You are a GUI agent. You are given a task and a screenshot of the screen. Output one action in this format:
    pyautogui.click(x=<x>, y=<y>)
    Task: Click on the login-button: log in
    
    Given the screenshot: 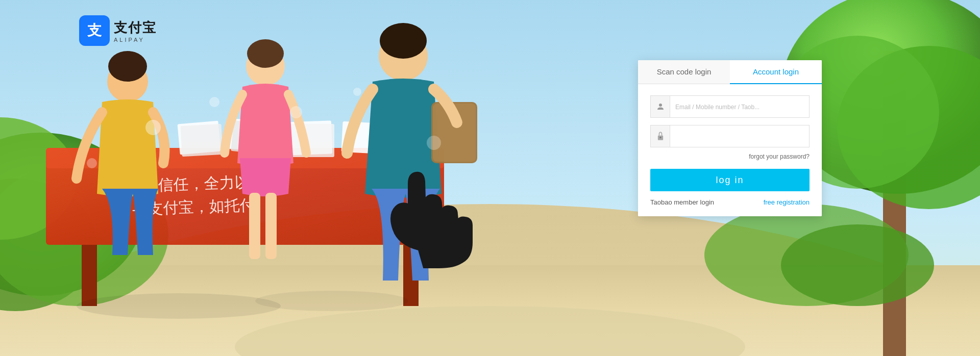 What is the action you would take?
    pyautogui.click(x=730, y=180)
    